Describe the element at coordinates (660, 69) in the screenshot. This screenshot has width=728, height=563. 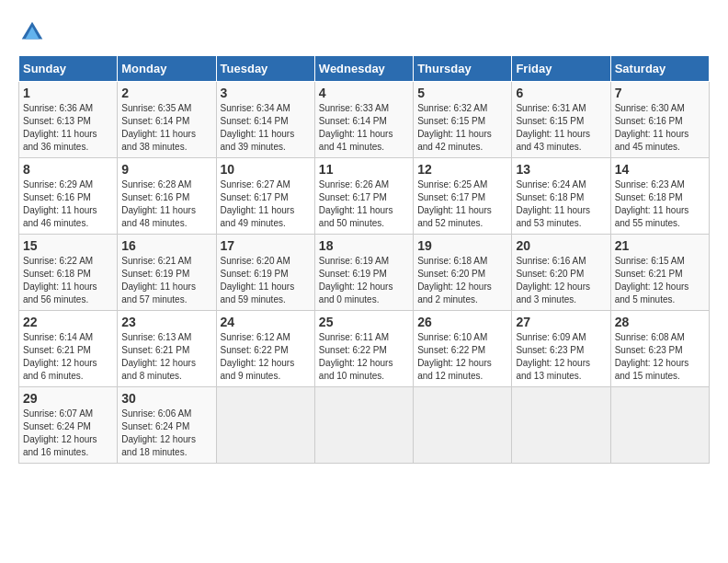
I see `header-saturday: Saturday` at that location.